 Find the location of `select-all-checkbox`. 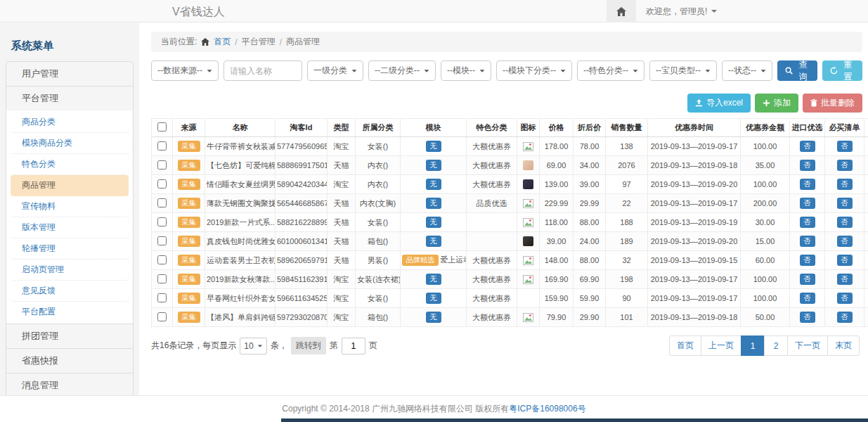

select-all-checkbox is located at coordinates (162, 127).